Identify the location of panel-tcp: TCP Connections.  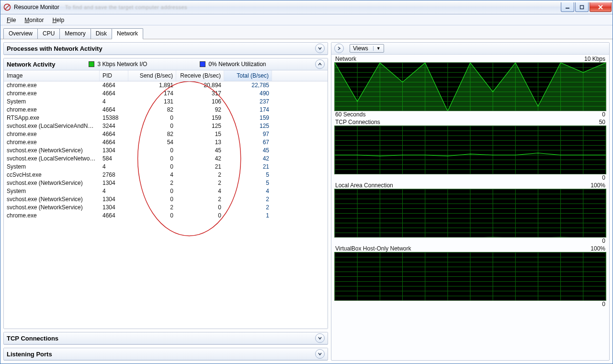
(166, 338).